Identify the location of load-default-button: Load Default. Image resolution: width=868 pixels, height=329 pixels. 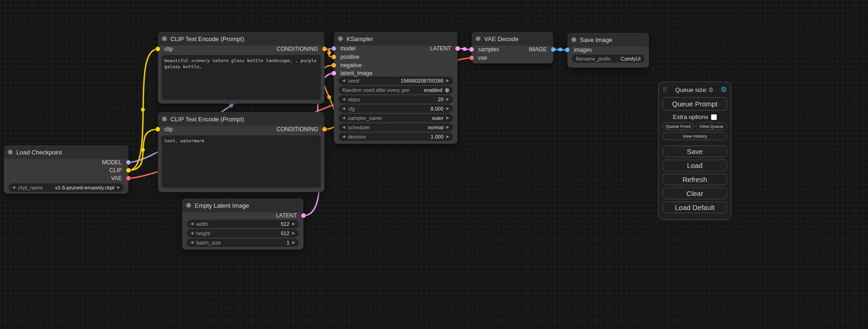
(695, 207).